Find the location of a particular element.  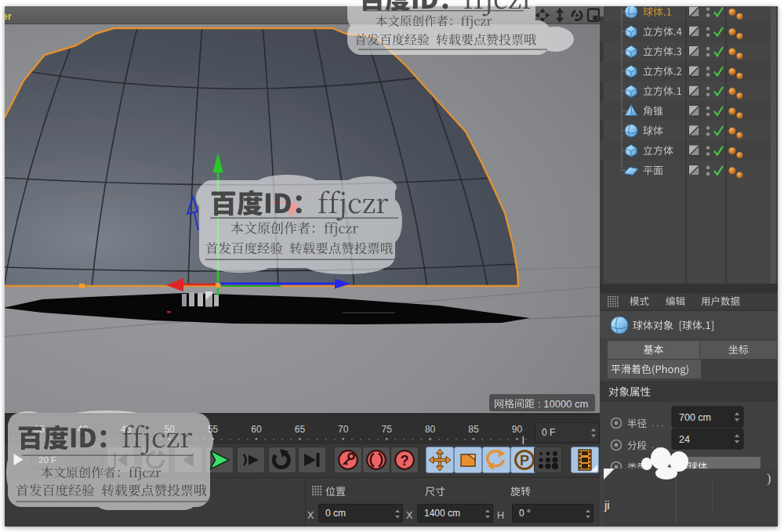

svg-text: 70 is located at coordinates (343, 429).